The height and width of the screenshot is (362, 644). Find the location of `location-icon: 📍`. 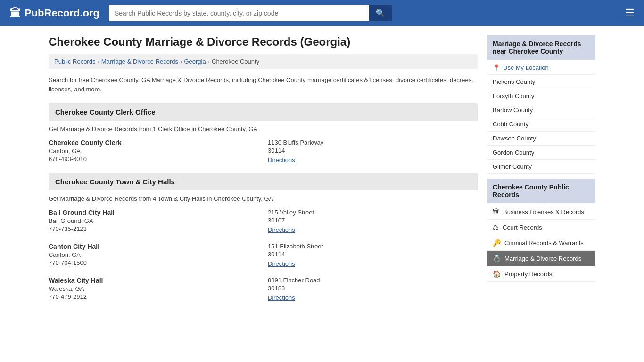

location-icon: 📍 is located at coordinates (496, 68).